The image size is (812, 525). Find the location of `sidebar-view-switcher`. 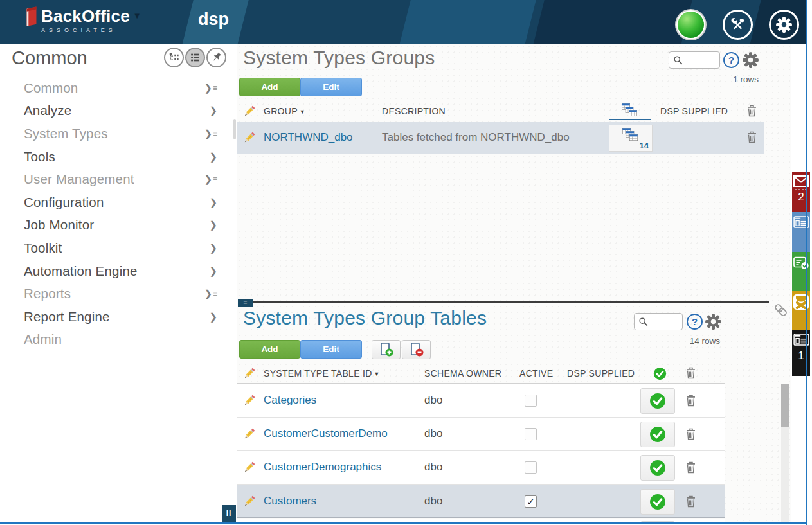

sidebar-view-switcher is located at coordinates (195, 58).